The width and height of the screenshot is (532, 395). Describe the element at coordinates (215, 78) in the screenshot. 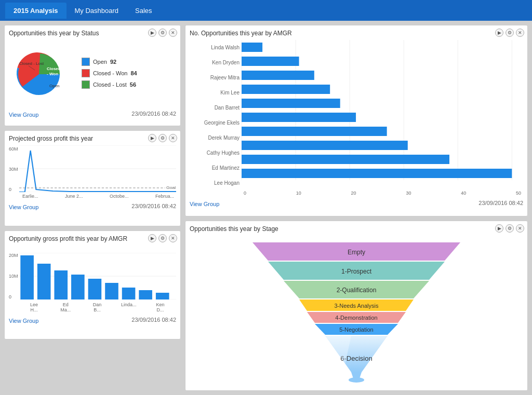

I see `amgr-y-2: Rajeev Mitra` at that location.